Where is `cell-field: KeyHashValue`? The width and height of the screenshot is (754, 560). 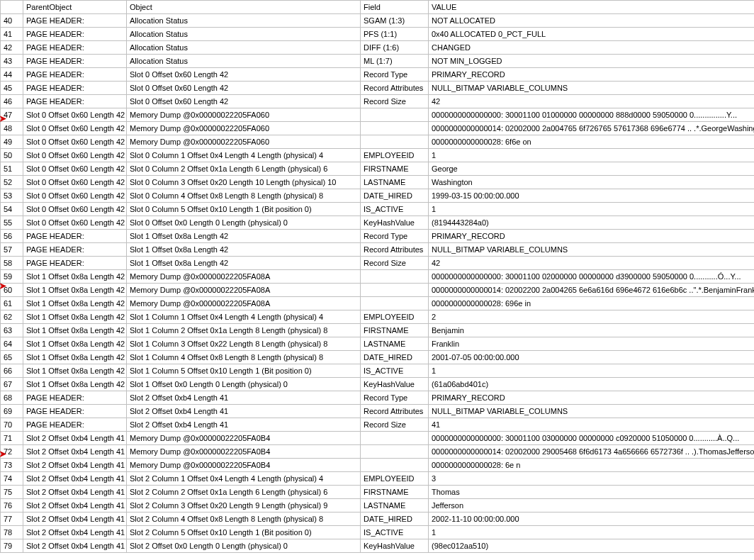 cell-field: KeyHashValue is located at coordinates (395, 384).